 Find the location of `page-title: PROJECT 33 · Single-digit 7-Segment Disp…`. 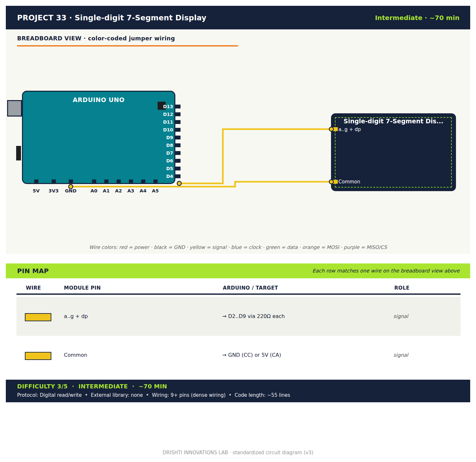

page-title: PROJECT 33 · Single-digit 7-Segment Disp… is located at coordinates (112, 18).